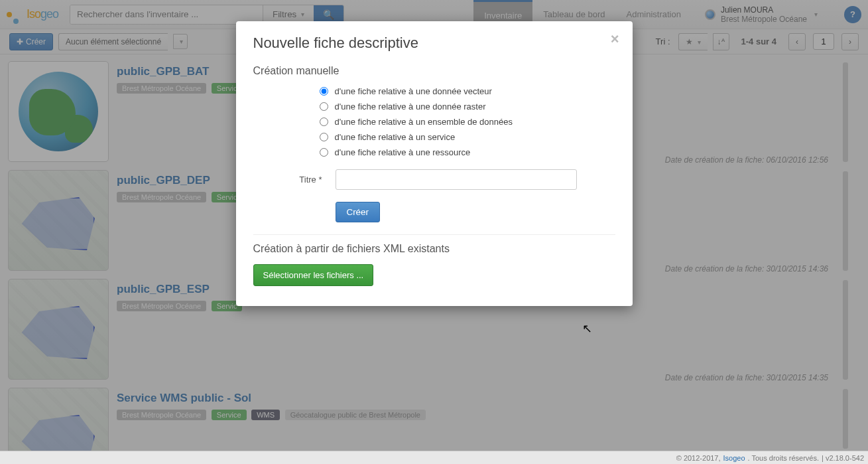 The height and width of the screenshot is (464, 868). Describe the element at coordinates (615, 39) in the screenshot. I see `close-icon: ×` at that location.